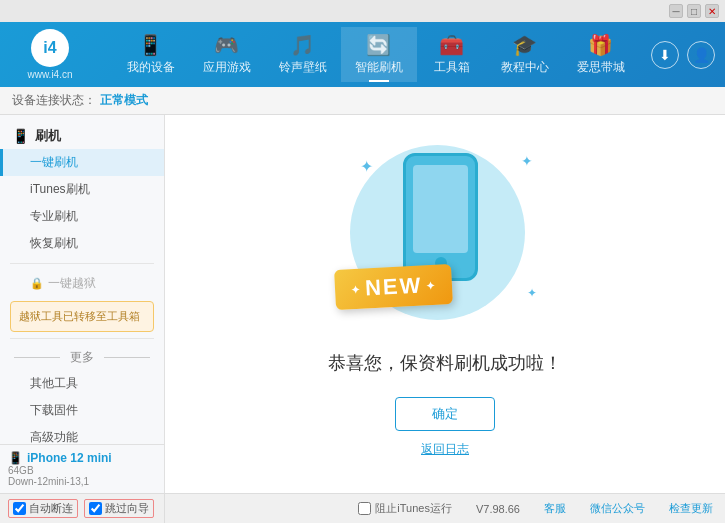 The height and width of the screenshot is (523, 725). I want to click on nav-toolbox-label: 工具箱, so click(452, 68).